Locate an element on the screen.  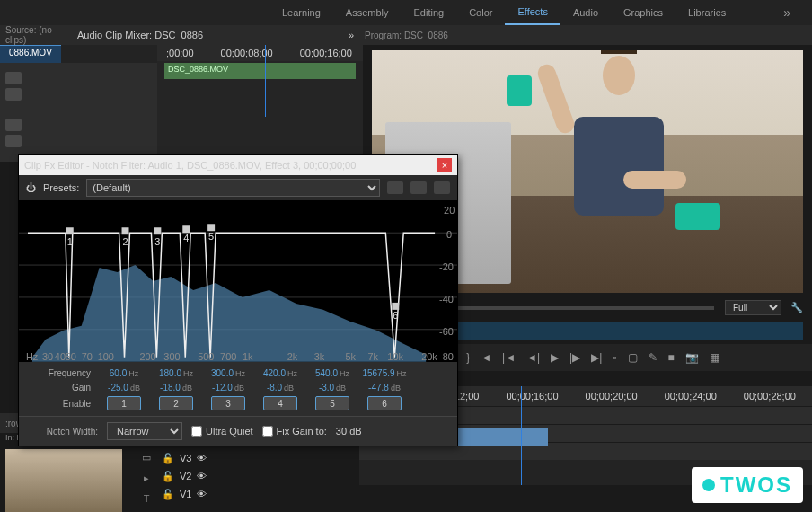
overflow-menu-button: » is located at coordinates (787, 13).